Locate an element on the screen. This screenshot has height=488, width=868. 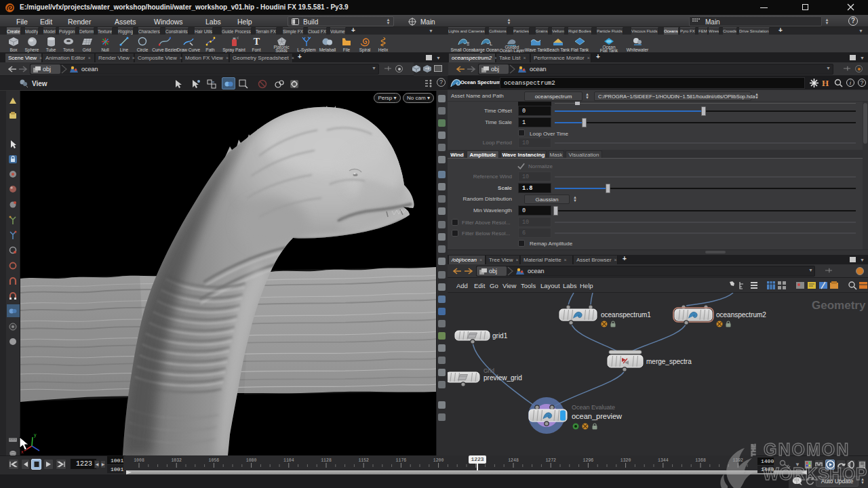
svg-text: T is located at coordinates (256, 41).